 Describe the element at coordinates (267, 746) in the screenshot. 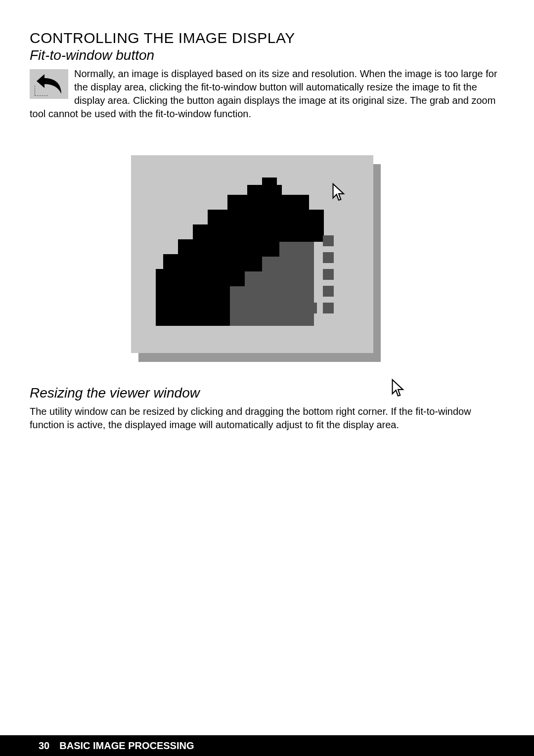

I see `page-footer: 30 BASIC IMAGE PROCESSING` at that location.